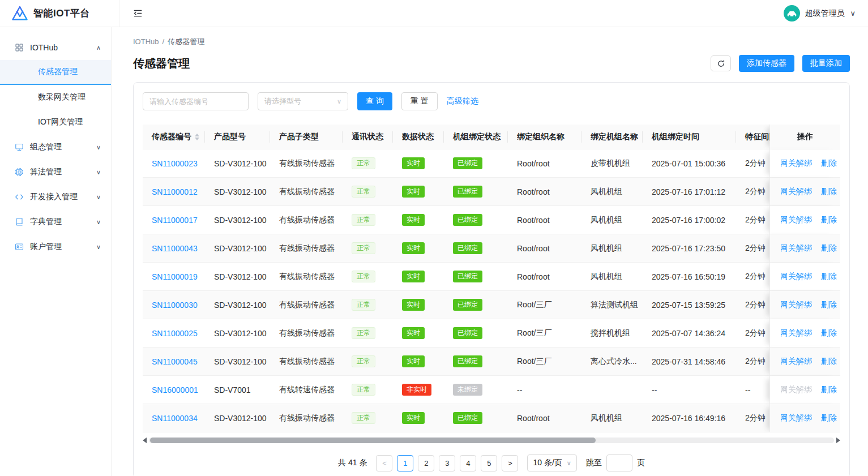  What do you see at coordinates (197, 137) in the screenshot?
I see `sort-icon` at bounding box center [197, 137].